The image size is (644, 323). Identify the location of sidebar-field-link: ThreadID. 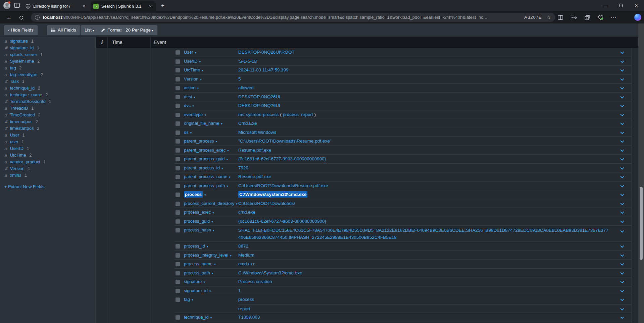
(19, 108).